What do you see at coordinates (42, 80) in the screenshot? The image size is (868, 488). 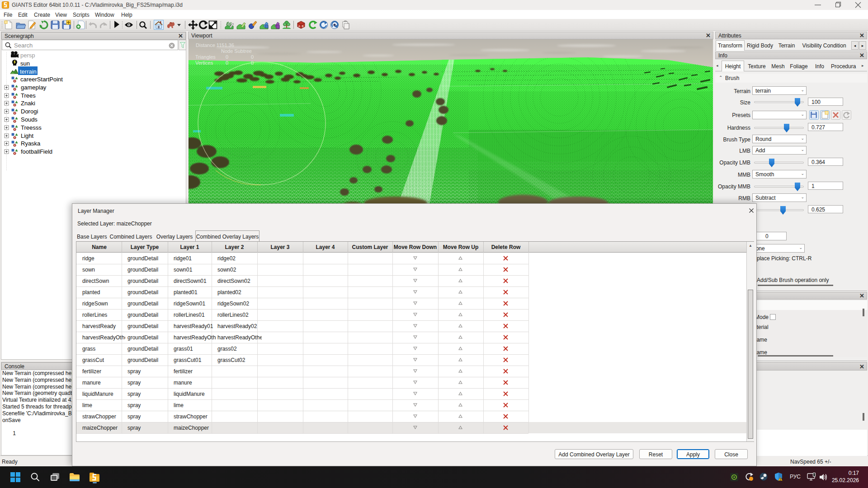 I see `svg-text: careerStartPoint` at bounding box center [42, 80].